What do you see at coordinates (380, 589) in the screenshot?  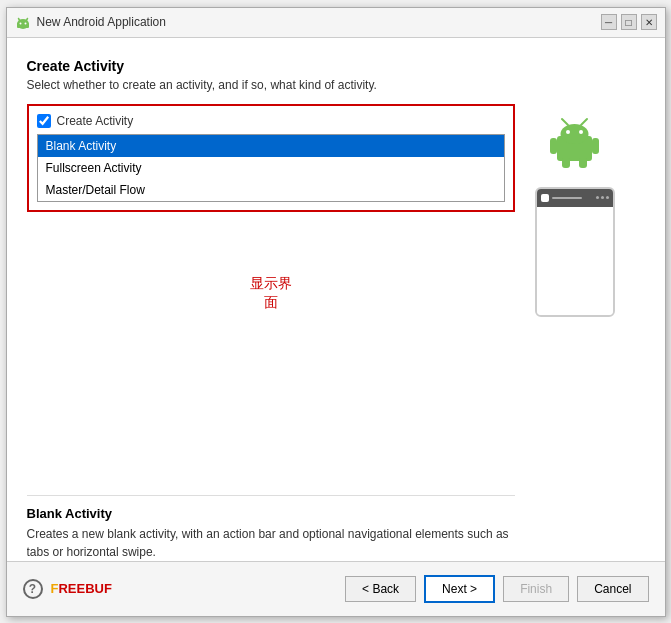 I see `back-button: < Back` at bounding box center [380, 589].